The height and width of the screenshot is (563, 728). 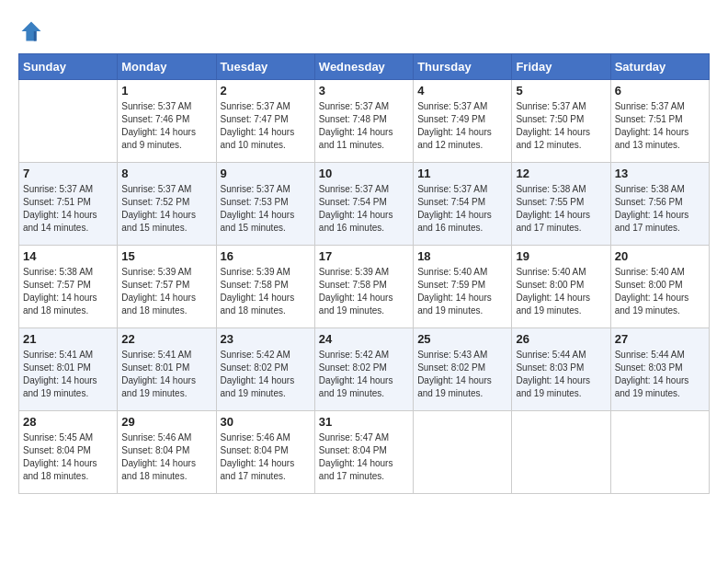 I want to click on calendar-cell: 5Sunrise: 5:37 AMSunset: 7:50 PMDaylight…, so click(x=561, y=121).